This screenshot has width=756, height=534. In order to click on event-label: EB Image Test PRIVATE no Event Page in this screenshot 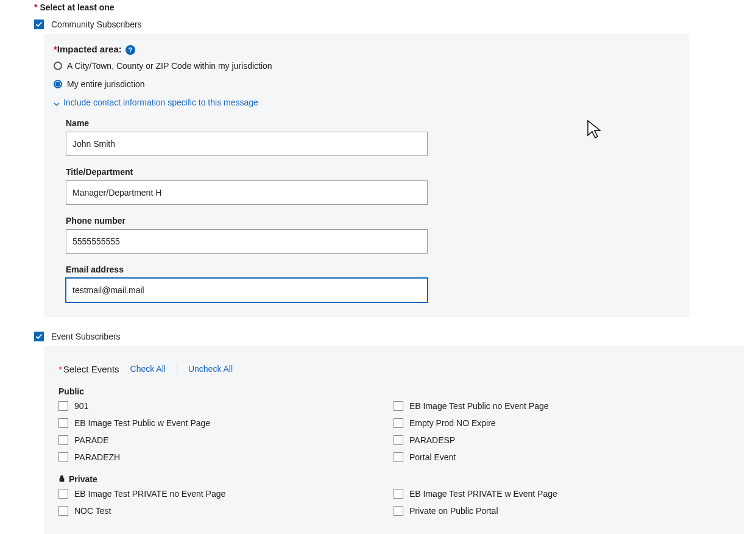, I will do `click(150, 494)`.